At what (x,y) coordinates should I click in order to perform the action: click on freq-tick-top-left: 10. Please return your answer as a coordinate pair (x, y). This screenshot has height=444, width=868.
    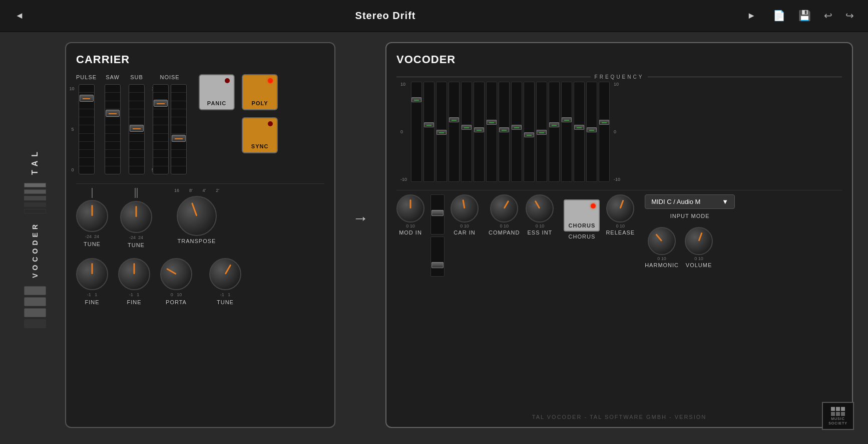
    Looking at the image, I should click on (403, 84).